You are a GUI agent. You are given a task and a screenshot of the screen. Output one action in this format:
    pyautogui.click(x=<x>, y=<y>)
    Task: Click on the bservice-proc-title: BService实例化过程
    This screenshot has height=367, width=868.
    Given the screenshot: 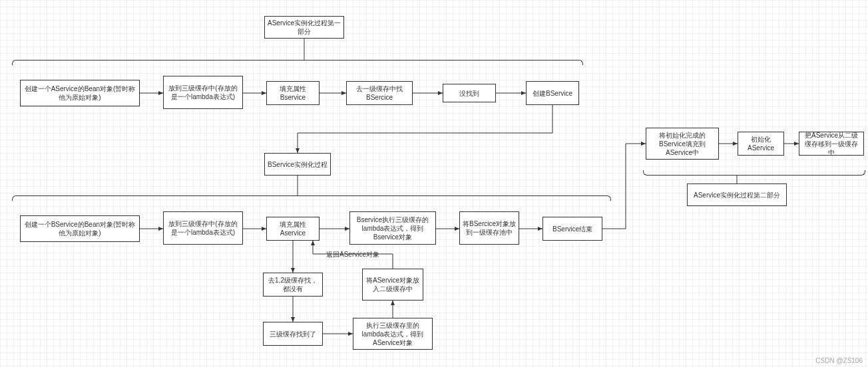 What is the action you would take?
    pyautogui.click(x=298, y=164)
    